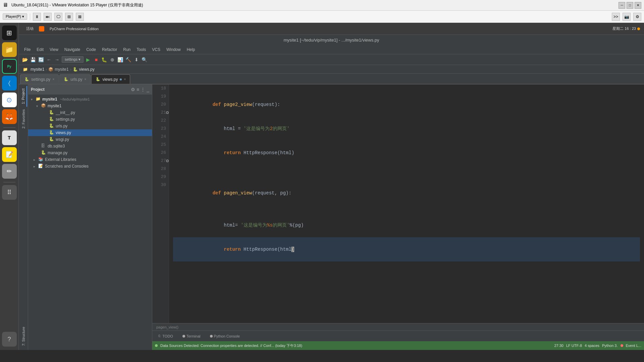 This screenshot has width=644, height=362. I want to click on sync-icon: 🔄, so click(41, 60).